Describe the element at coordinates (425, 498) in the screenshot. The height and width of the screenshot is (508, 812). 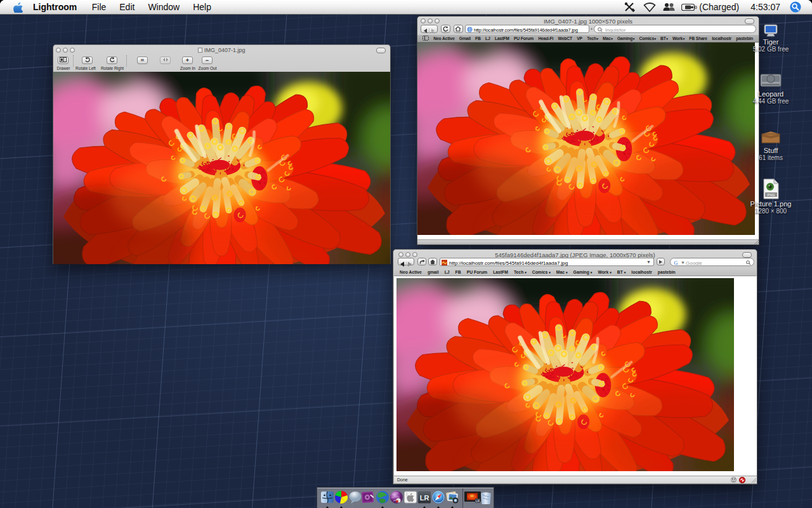
I see `svg-text: LR` at that location.